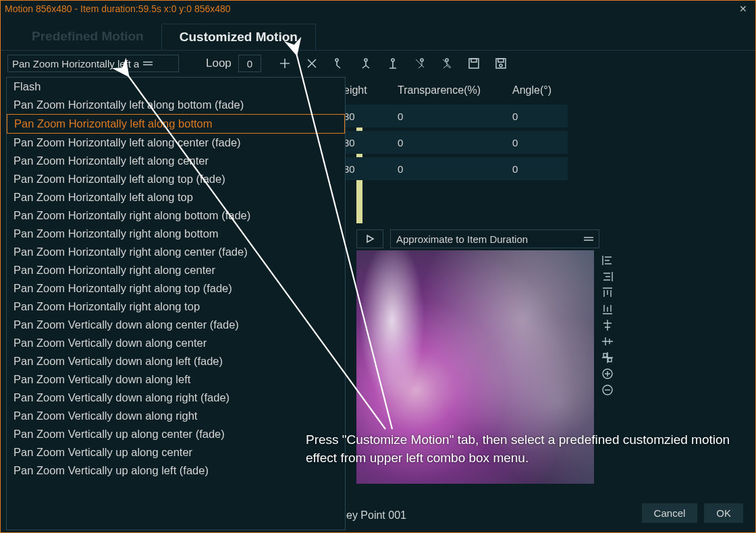 The height and width of the screenshot is (533, 756). I want to click on save-as-icon, so click(501, 63).